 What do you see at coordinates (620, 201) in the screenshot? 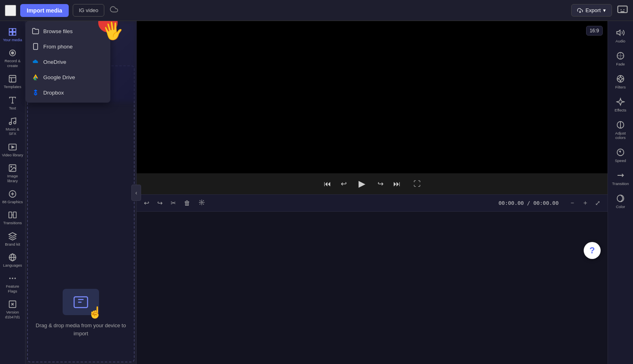
I see `right-sidebar-item-color: Color` at bounding box center [620, 201].